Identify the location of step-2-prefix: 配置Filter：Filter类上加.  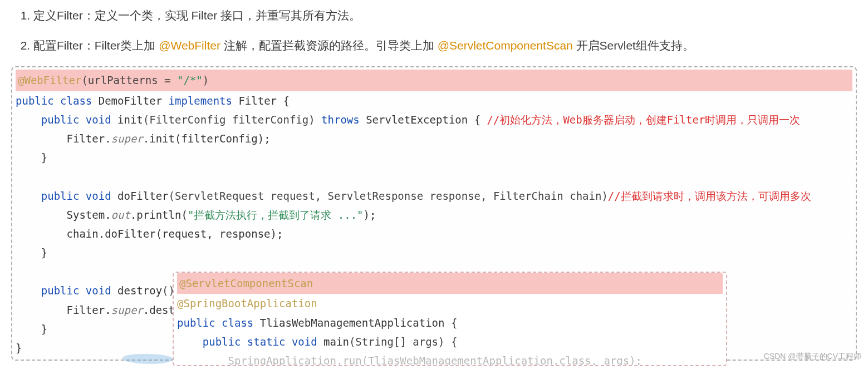
(96, 46).